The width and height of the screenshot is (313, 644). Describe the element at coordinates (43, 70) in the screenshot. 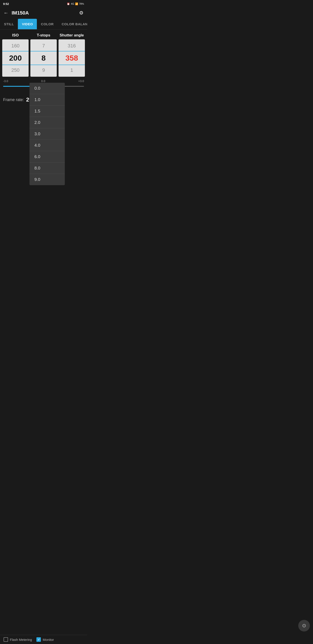

I see `tstops-bottom: 9` at that location.